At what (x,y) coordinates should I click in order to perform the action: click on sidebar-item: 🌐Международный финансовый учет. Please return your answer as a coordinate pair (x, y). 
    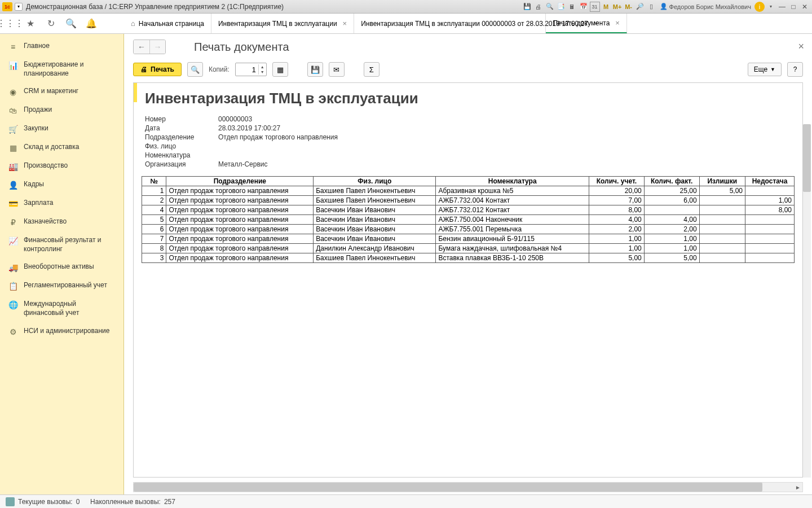
    Looking at the image, I should click on (62, 308).